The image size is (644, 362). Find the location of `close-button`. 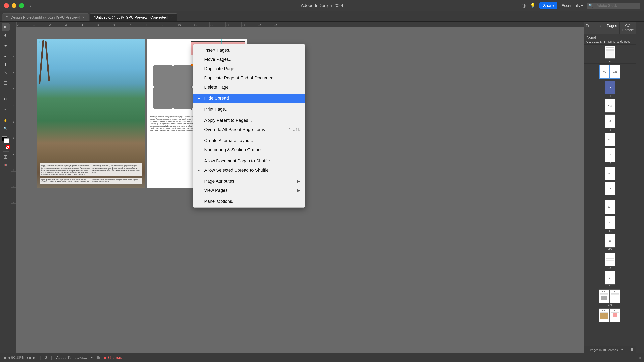

close-button is located at coordinates (6, 6).